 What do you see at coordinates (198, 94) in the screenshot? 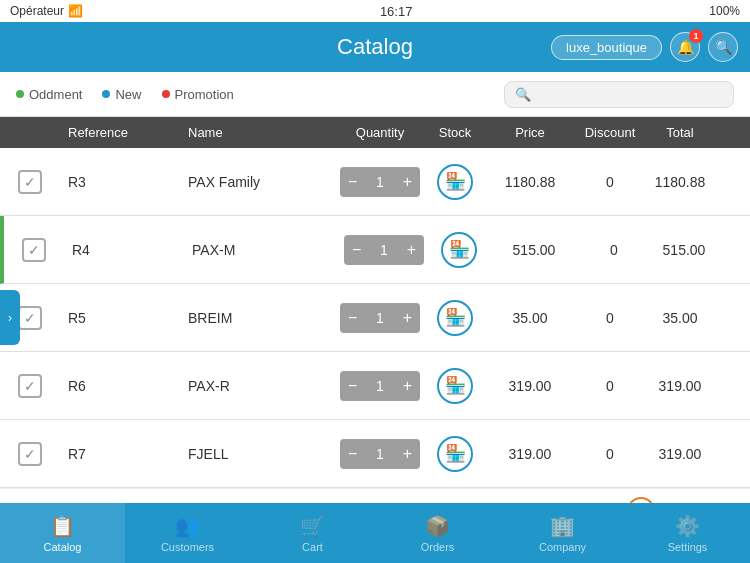
I see `filter-promotion: Promotion` at bounding box center [198, 94].